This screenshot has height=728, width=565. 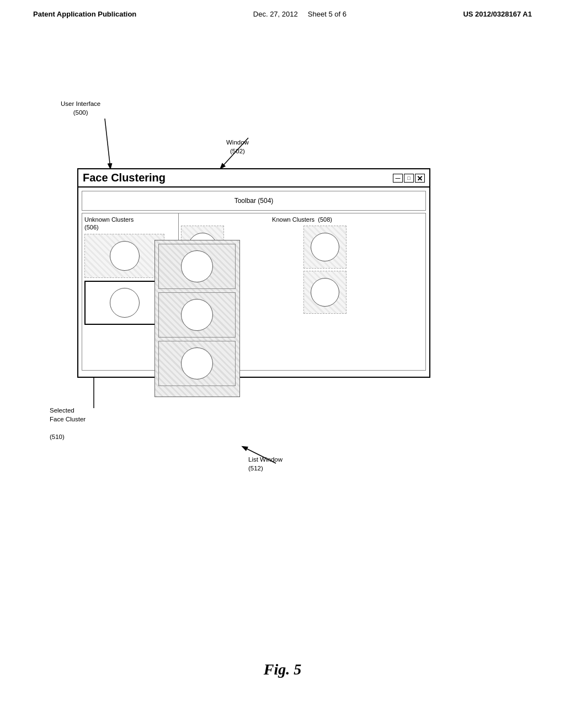 I want to click on list-window-label: List Window, so click(x=265, y=459).